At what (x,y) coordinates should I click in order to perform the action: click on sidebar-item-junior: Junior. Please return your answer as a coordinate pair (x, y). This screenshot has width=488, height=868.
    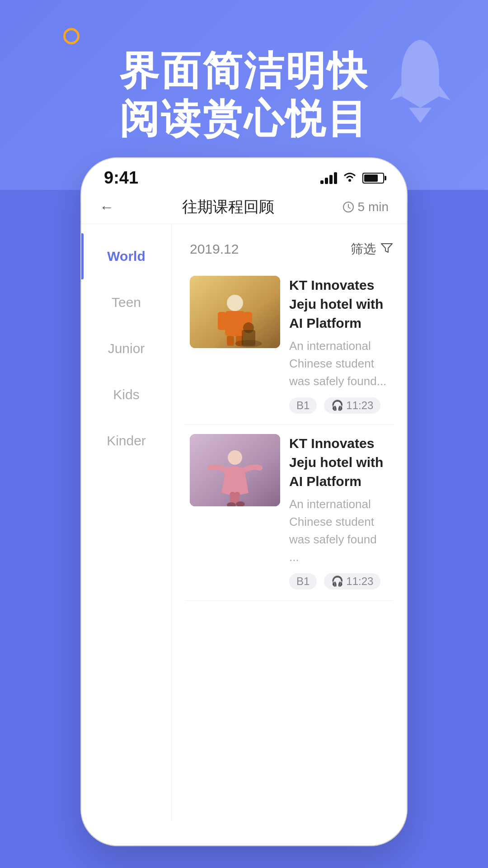
    Looking at the image, I should click on (127, 349).